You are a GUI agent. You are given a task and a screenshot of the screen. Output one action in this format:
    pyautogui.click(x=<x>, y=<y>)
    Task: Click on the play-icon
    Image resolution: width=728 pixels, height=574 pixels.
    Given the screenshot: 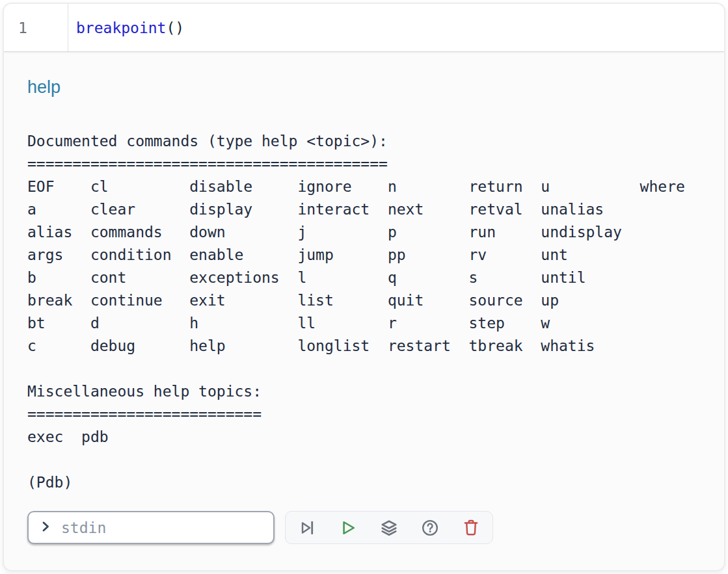 What is the action you would take?
    pyautogui.click(x=348, y=528)
    